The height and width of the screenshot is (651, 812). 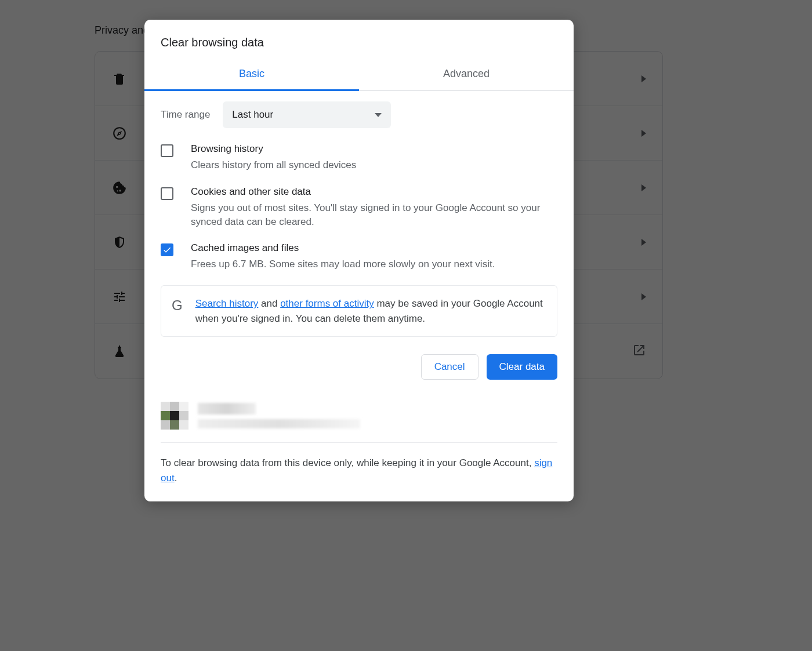 I want to click on cancel-button: Cancel, so click(x=450, y=367).